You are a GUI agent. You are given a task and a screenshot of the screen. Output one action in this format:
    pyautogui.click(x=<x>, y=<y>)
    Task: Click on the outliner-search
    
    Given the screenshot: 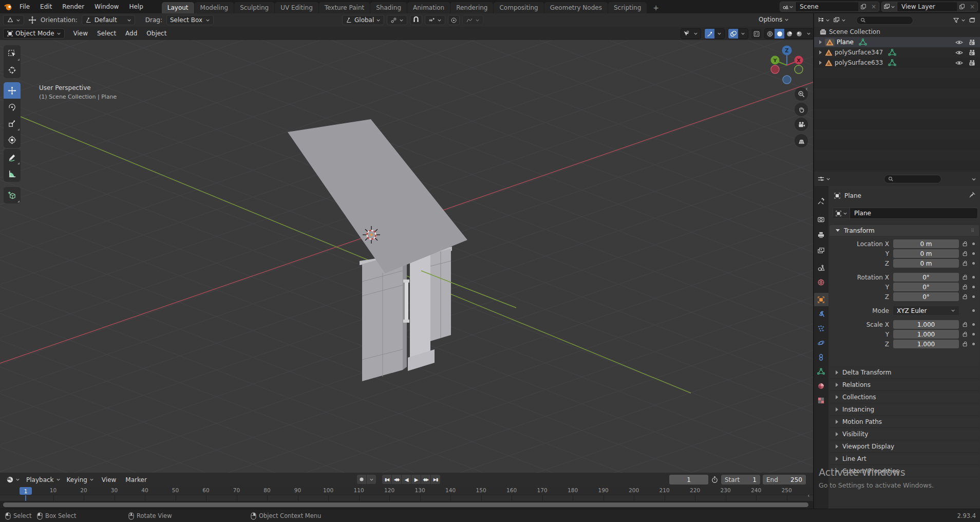 What is the action you would take?
    pyautogui.click(x=884, y=21)
    